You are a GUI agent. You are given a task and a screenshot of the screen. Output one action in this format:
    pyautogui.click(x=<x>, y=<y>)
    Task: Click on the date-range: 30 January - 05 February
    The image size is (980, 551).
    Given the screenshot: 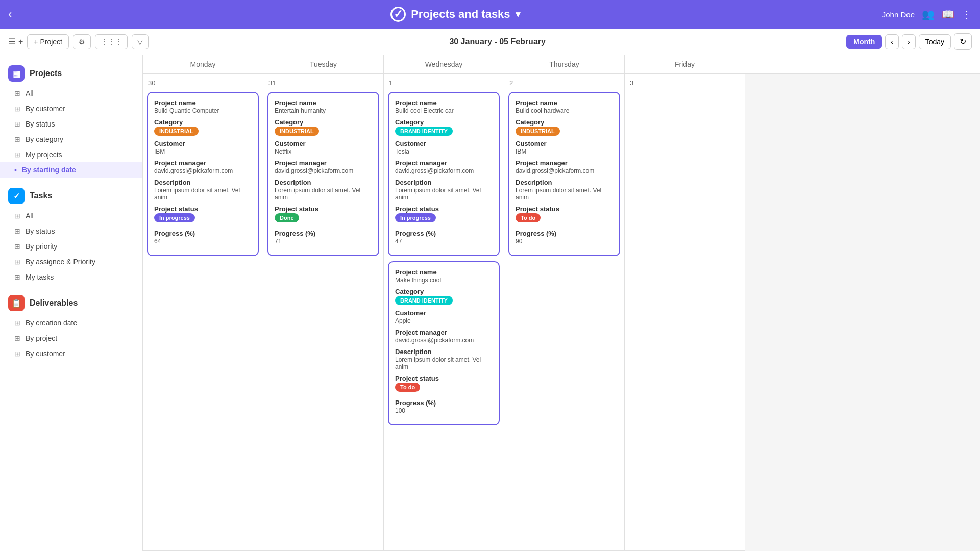 What is the action you would take?
    pyautogui.click(x=497, y=42)
    